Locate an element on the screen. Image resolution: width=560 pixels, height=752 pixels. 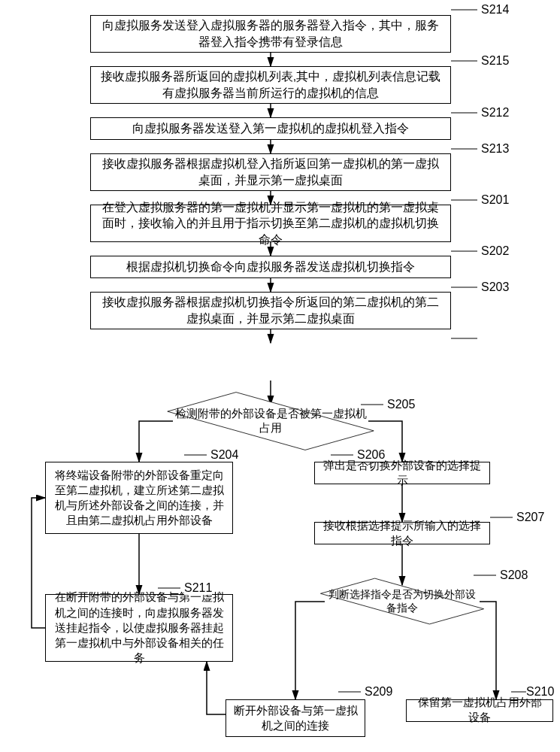
node-text: 检测附带的外部设备是否被第一虚拟机占用 is located at coordinates (271, 421).